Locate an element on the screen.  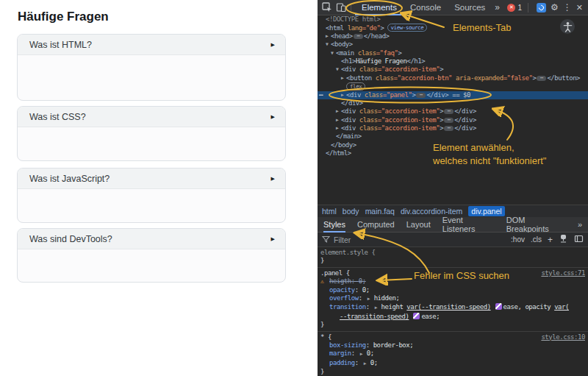
css-property: transition: ▶ height var(--transition-sp… is located at coordinates (453, 312).